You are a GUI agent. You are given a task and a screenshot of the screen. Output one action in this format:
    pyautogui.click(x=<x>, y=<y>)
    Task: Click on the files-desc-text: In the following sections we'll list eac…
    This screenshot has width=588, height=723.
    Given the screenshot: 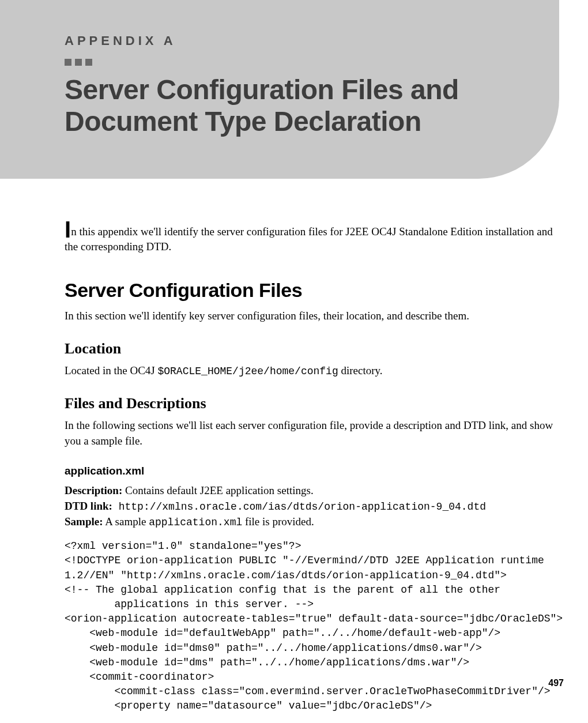 What is the action you would take?
    pyautogui.click(x=309, y=434)
    